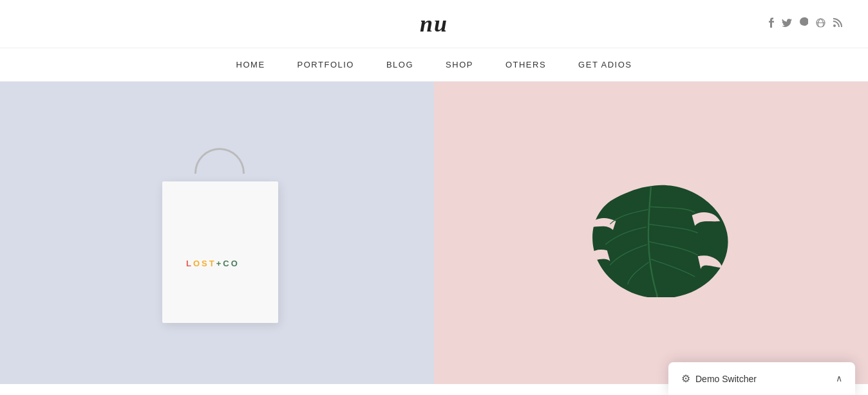 The width and height of the screenshot is (868, 395). Describe the element at coordinates (605, 64) in the screenshot. I see `nav-item-get-adios: Get Adios` at that location.